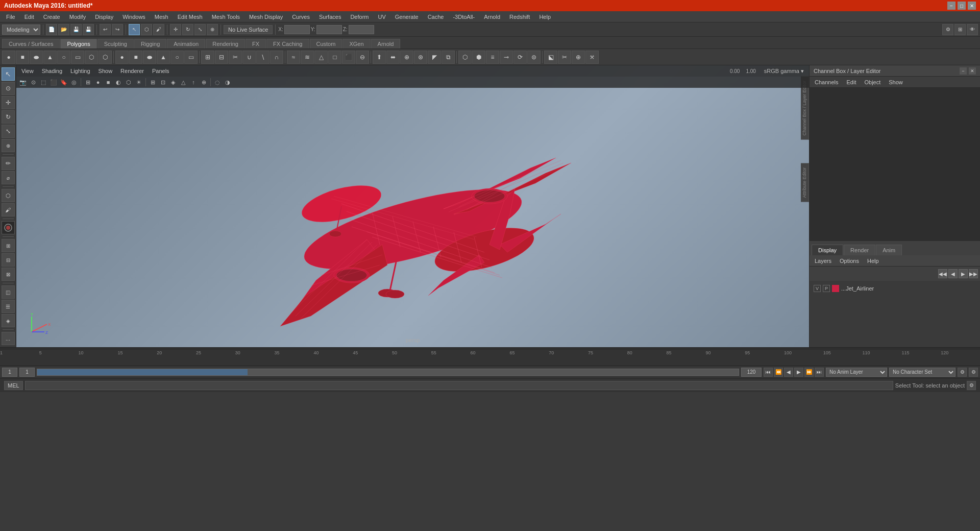 The width and height of the screenshot is (980, 531). What do you see at coordinates (8, 178) in the screenshot?
I see `soft-sel-btn: ⌀` at bounding box center [8, 178].